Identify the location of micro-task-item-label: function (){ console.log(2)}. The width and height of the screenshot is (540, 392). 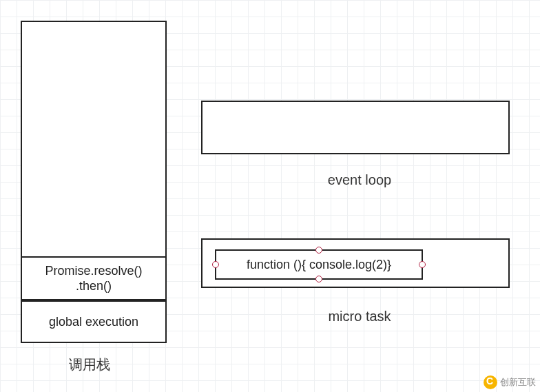
(319, 265).